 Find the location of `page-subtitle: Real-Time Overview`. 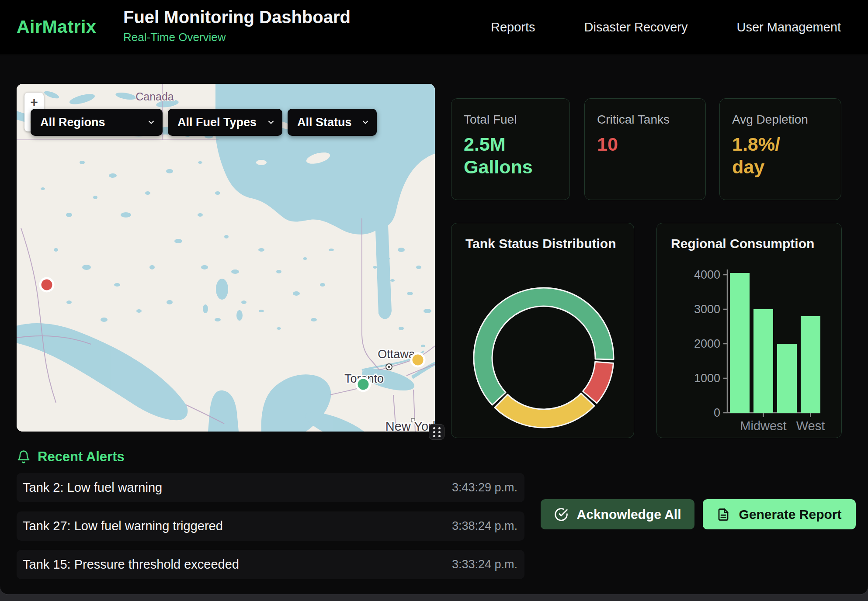

page-subtitle: Real-Time Overview is located at coordinates (237, 38).